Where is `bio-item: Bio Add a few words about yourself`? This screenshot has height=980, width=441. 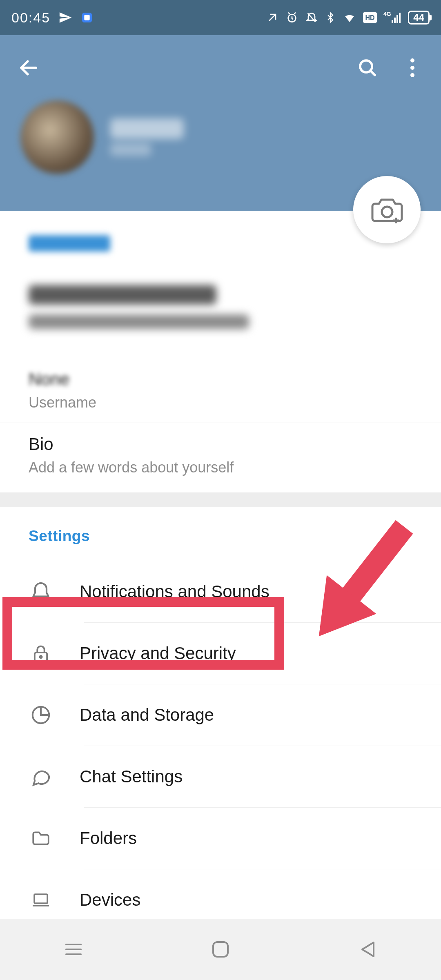 bio-item: Bio Add a few words about yourself is located at coordinates (220, 457).